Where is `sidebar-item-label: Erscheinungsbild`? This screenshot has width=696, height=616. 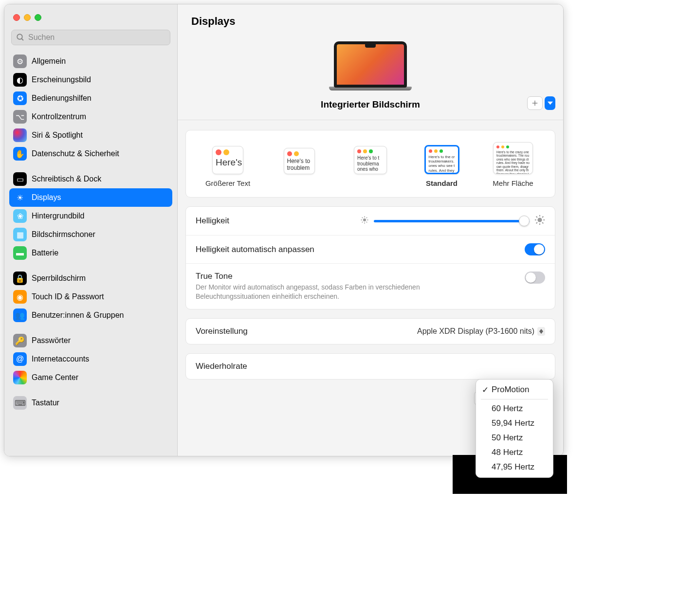 sidebar-item-label: Erscheinungsbild is located at coordinates (61, 80).